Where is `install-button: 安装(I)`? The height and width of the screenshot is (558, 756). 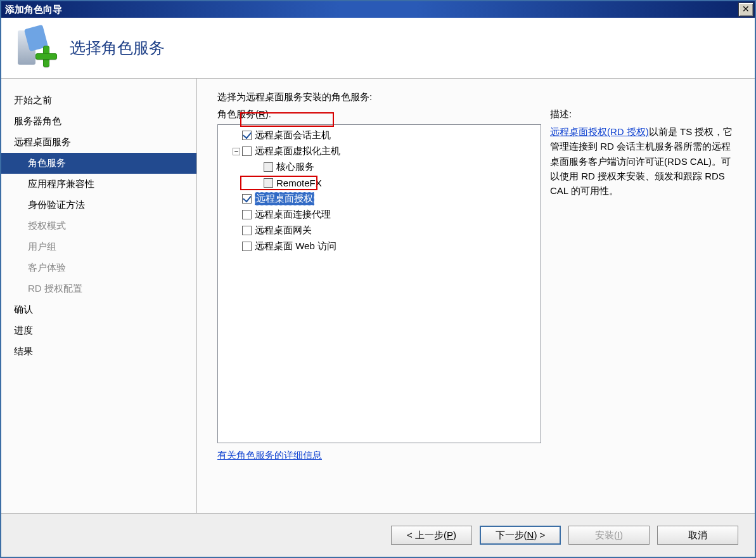
install-button: 安装(I) is located at coordinates (609, 535).